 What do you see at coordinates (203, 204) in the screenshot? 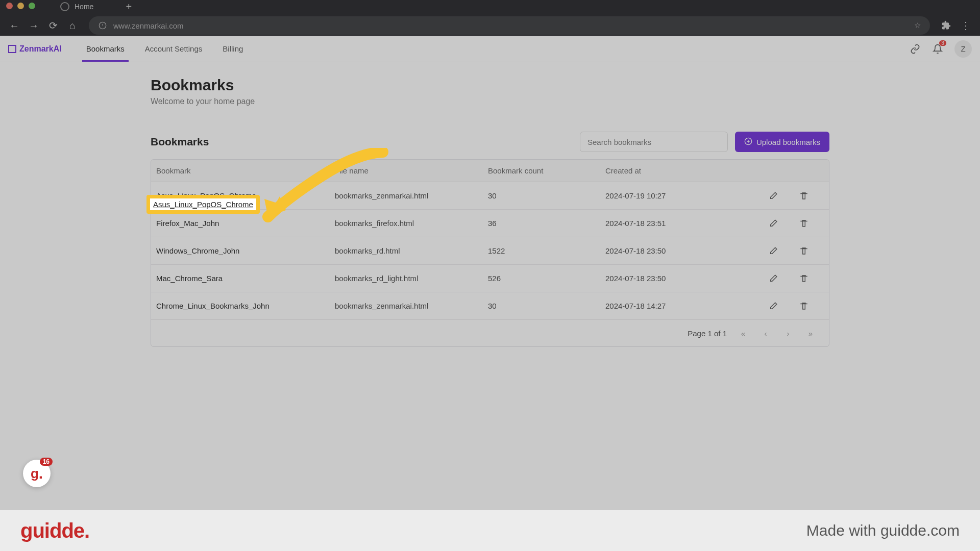
I see `annotation-highlight: Asus_Linux_PopOS_Chrome` at bounding box center [203, 204].